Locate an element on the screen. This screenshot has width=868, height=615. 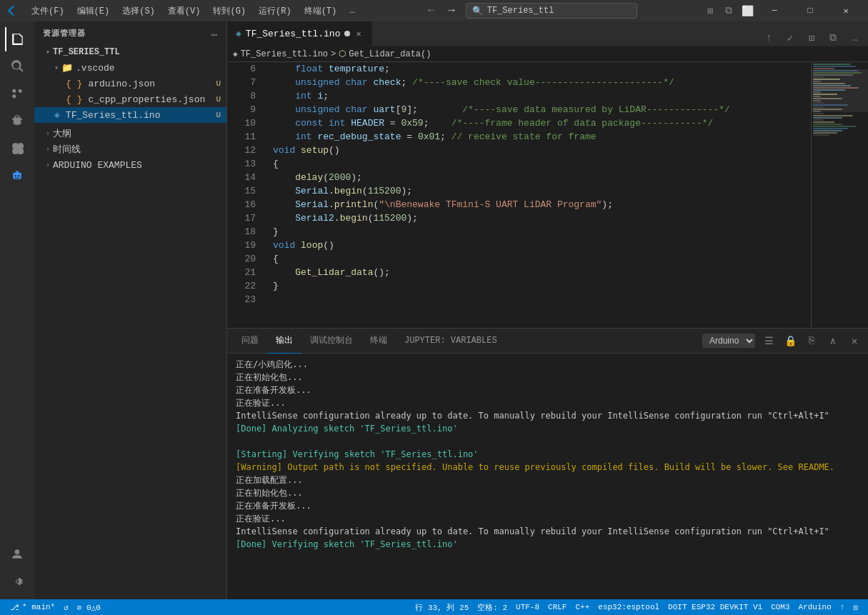
status-spaces: 空格: 2 is located at coordinates (492, 607).